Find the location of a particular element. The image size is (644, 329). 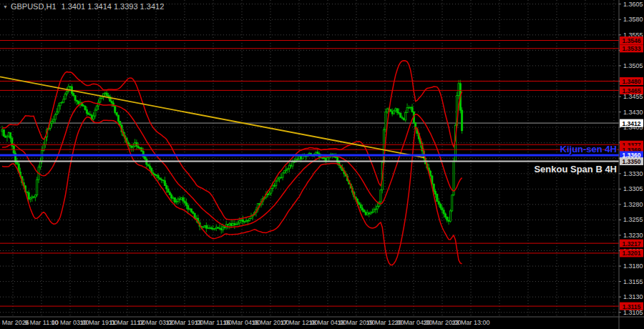

svg-text: 1.3130 is located at coordinates (633, 297).